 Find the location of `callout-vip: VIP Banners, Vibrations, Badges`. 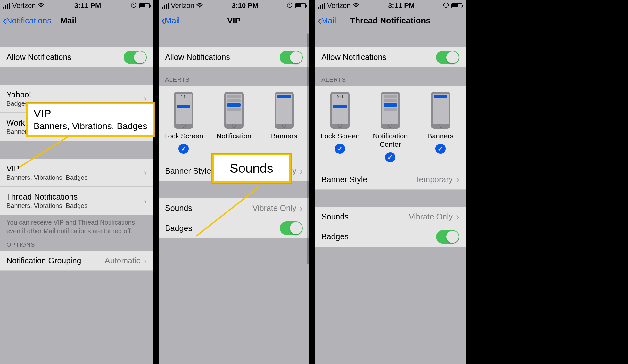

callout-vip: VIP Banners, Vibrations, Badges is located at coordinates (90, 120).